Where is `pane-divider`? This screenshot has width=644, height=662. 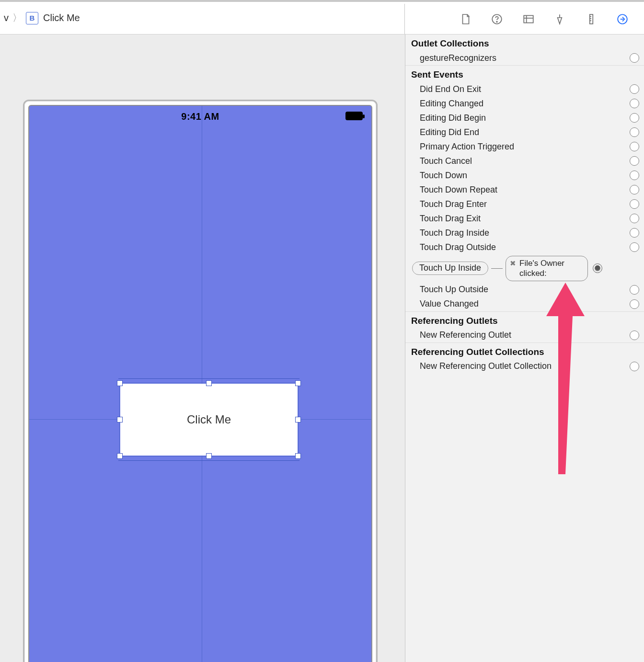
pane-divider is located at coordinates (404, 19).